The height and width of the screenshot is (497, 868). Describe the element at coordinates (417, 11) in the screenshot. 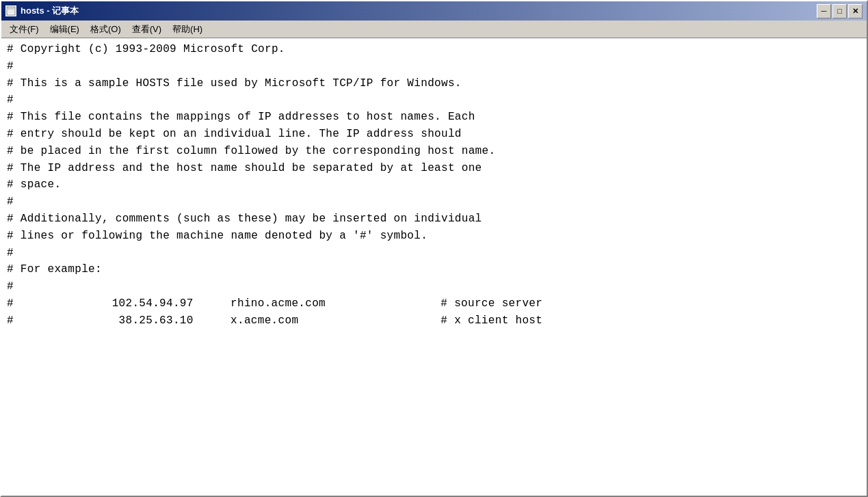

I see `window-title: hosts - 记事本` at that location.